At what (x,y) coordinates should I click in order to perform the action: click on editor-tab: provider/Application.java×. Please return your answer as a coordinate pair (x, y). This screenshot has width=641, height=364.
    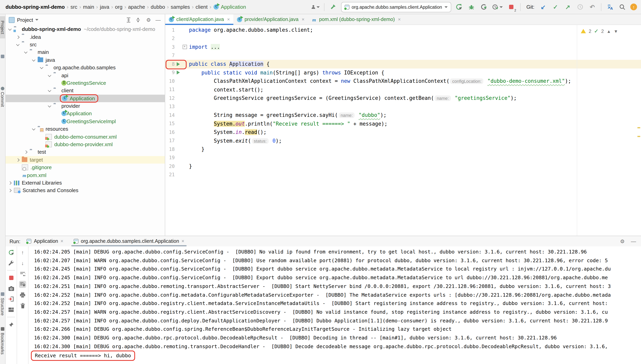
    Looking at the image, I should click on (270, 20).